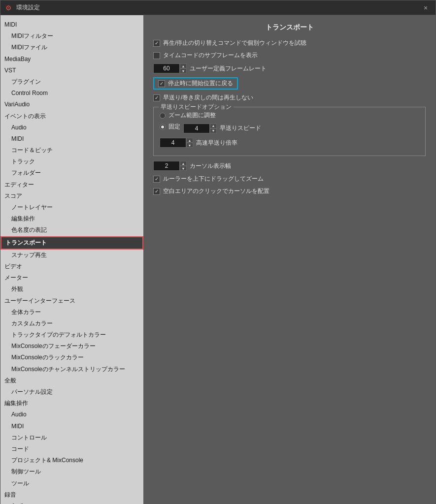  I want to click on sidebar-item-variaudio: VariAudio, so click(72, 104).